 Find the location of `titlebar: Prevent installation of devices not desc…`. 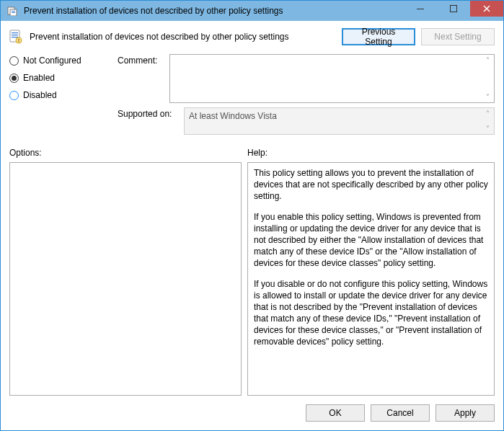

titlebar: Prevent installation of devices not desc… is located at coordinates (252, 11).